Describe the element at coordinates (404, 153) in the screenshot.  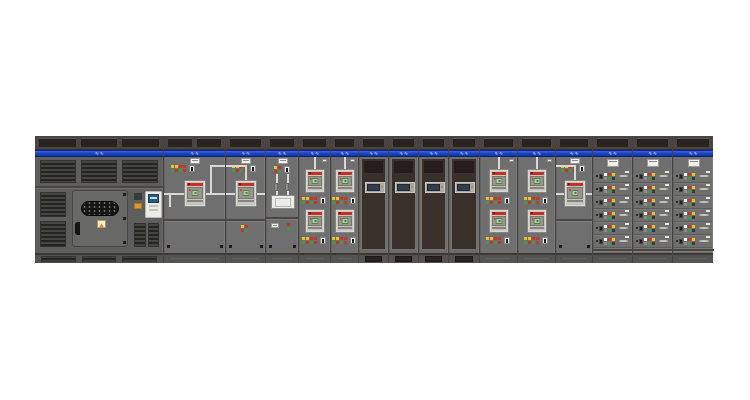
I see `brand-logo-icon: ∿∿` at that location.